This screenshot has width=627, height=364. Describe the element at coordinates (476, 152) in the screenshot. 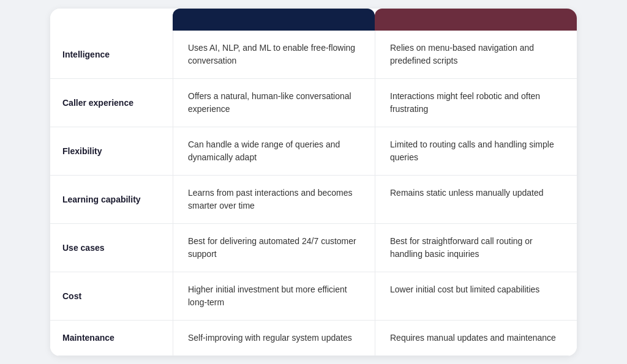

I see `row-ivr-flexibility: Limited to routing calls and handling si…` at that location.